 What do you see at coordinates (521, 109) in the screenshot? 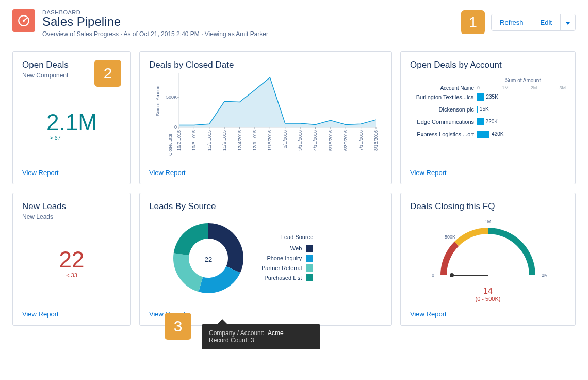
I see `bar-track: 15K` at bounding box center [521, 109].